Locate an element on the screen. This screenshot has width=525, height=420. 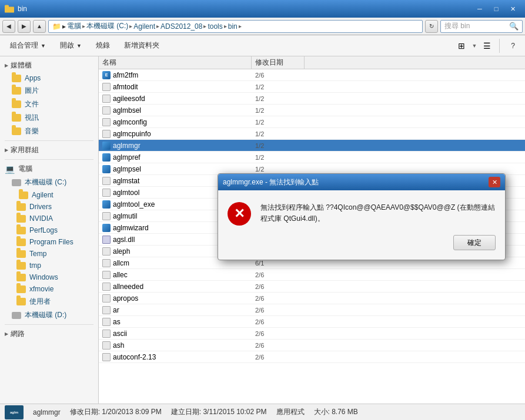
dialog-close-button: ✕ is located at coordinates (494, 182).